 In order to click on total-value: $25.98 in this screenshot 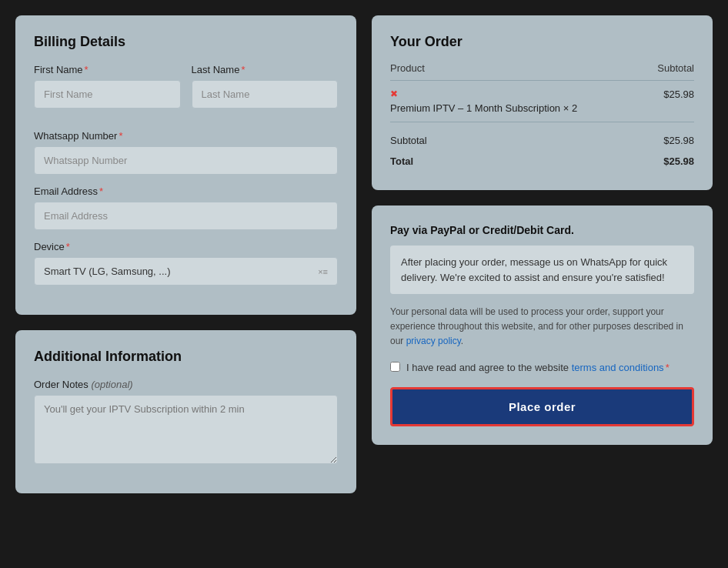, I will do `click(679, 162)`.